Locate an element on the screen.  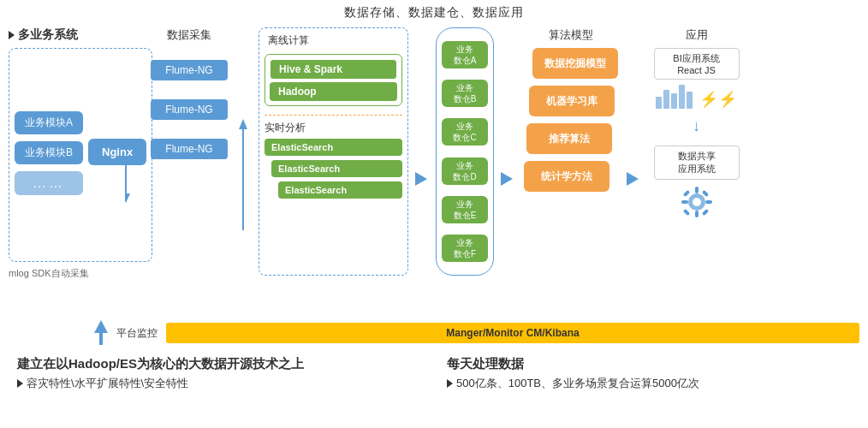
wh-d: 业务数仓D is located at coordinates (465, 171).